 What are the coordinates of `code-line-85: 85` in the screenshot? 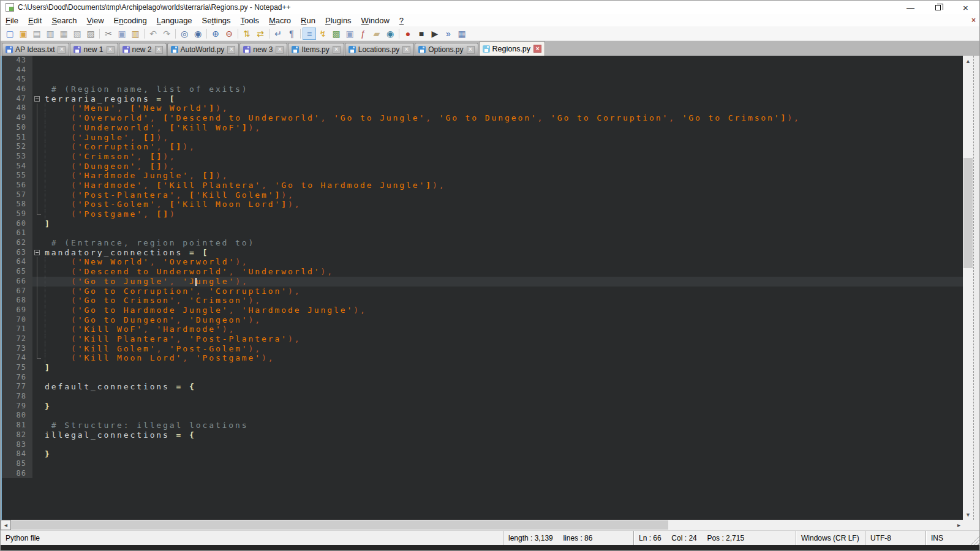 It's located at (483, 464).